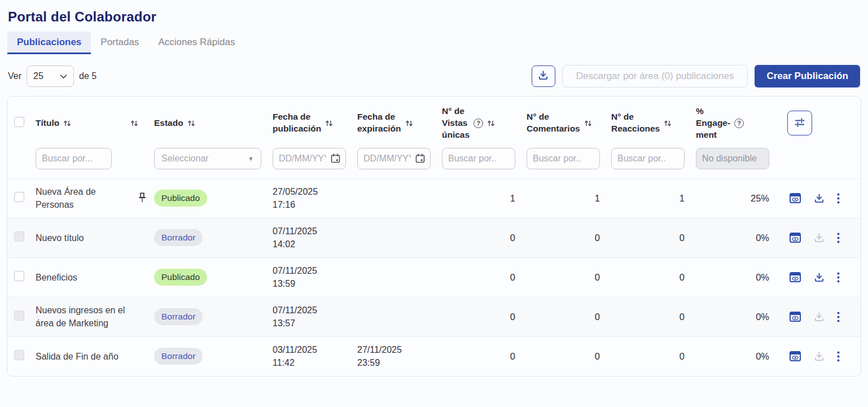 Image resolution: width=868 pixels, height=407 pixels. I want to click on ver-label: Ver, so click(15, 76).